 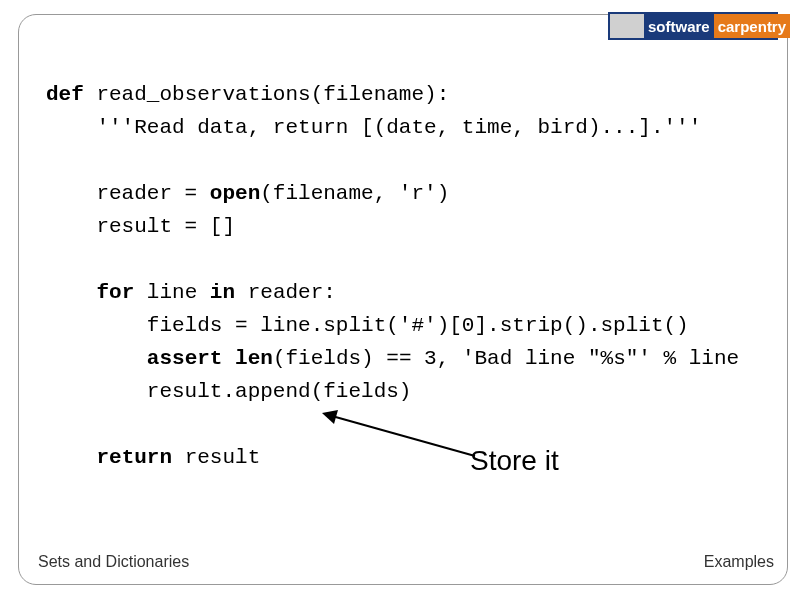 I want to click on code-text: read_observations(filename):, so click(x=266, y=94).